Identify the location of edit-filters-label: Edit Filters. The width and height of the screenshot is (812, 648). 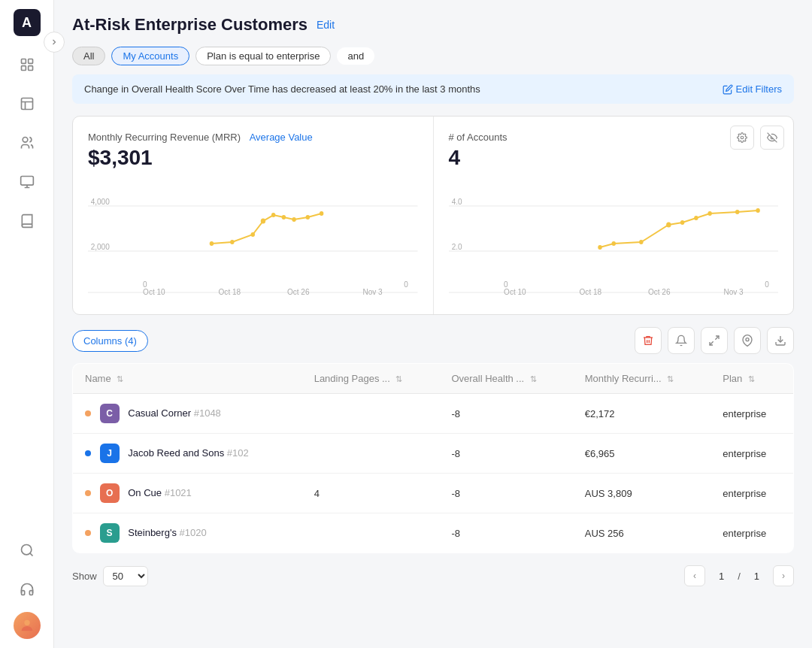
(759, 89).